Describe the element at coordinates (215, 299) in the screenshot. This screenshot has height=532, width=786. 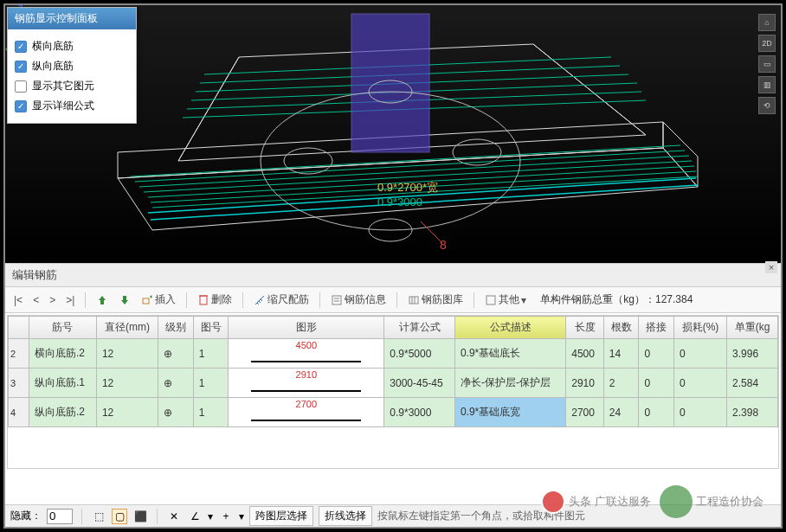
I see `delete-button: 删除` at that location.